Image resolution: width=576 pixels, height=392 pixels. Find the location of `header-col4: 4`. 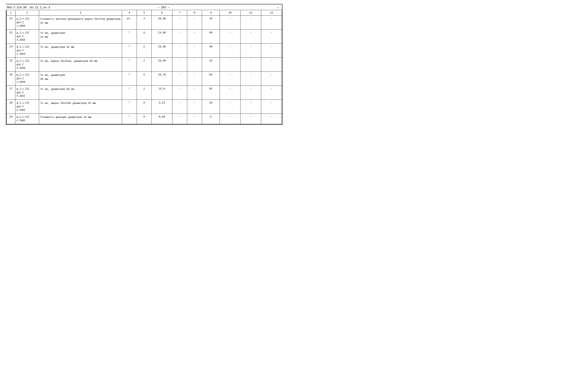

header-col4: 4 is located at coordinates (129, 13).